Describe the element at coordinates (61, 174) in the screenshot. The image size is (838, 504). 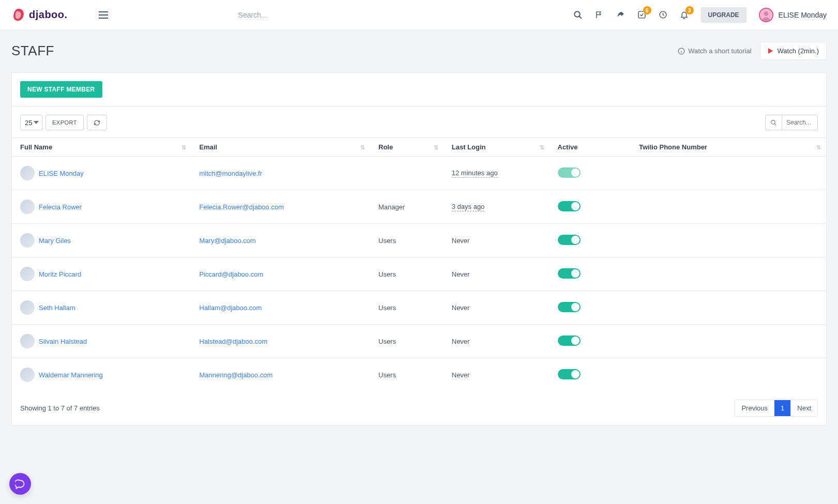
I see `staff-name-link: ELISE Monday` at that location.